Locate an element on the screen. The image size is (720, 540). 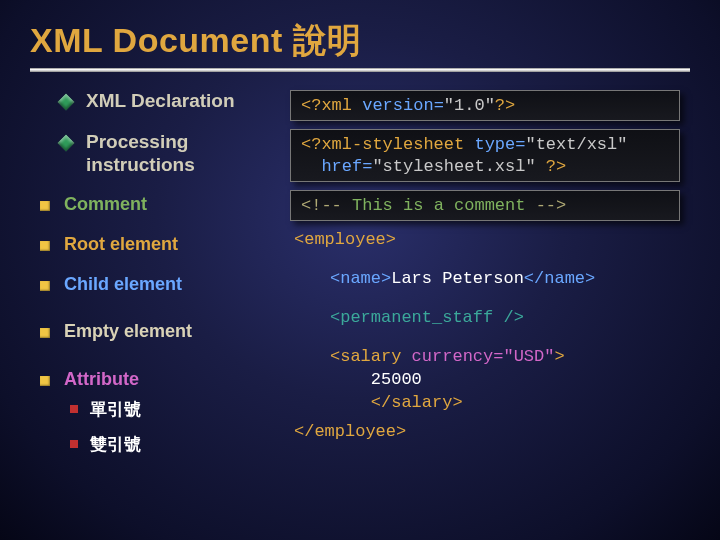
label-declaration: XML Declaration is located at coordinates (160, 102).